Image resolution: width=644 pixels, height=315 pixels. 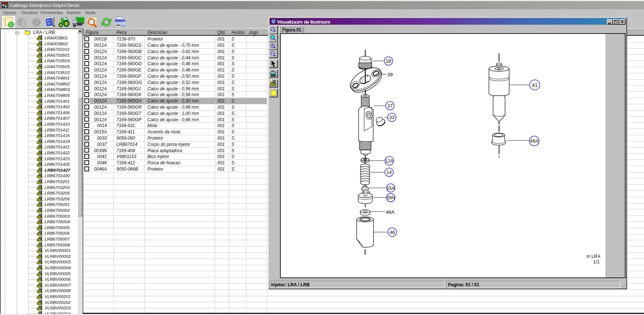 What do you see at coordinates (391, 188) in the screenshot?
I see `svg-text: 15A` at bounding box center [391, 188].